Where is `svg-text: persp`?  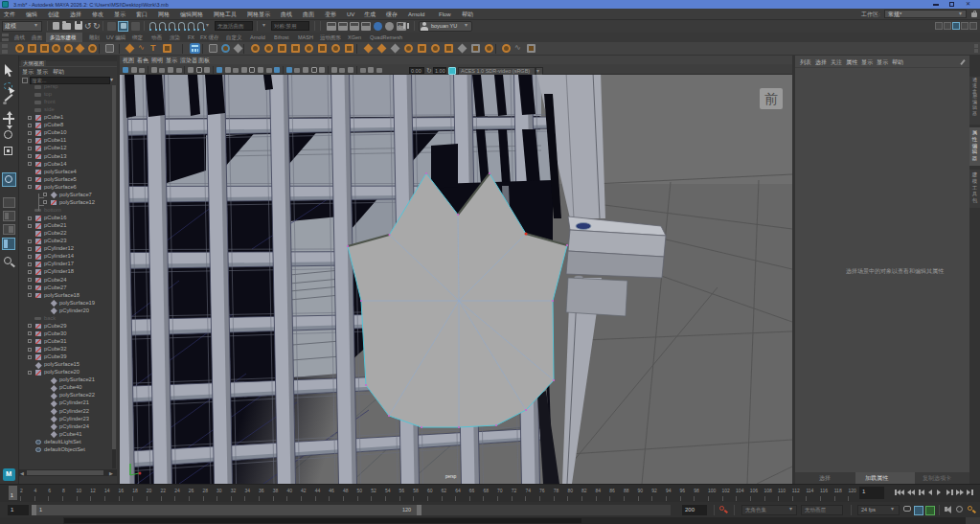
svg-text: persp is located at coordinates (451, 477).